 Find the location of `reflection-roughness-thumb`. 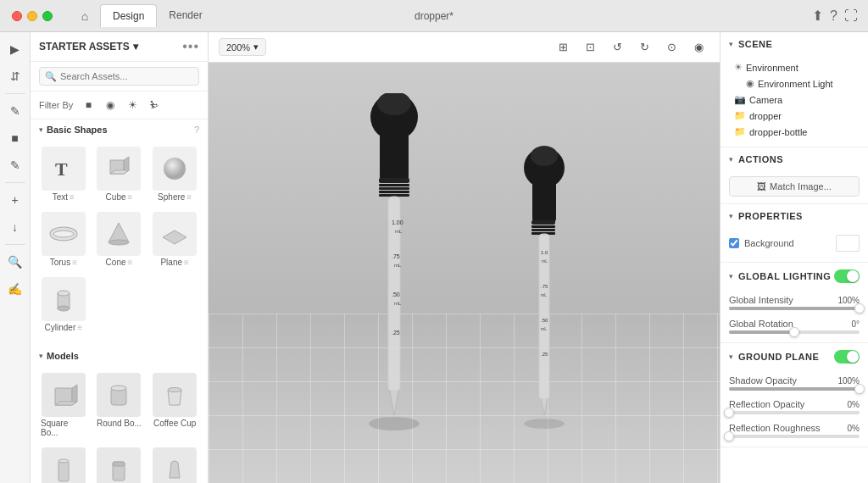

reflection-roughness-thumb is located at coordinates (729, 436).